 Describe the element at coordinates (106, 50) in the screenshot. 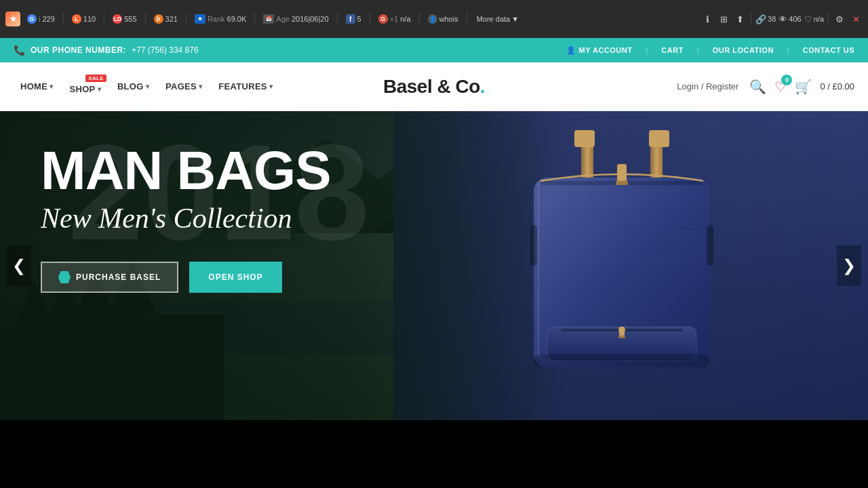

I see `top-bar-contact: 📞 OUR PHONE NUMBER: +77 (756) 334 876` at that location.